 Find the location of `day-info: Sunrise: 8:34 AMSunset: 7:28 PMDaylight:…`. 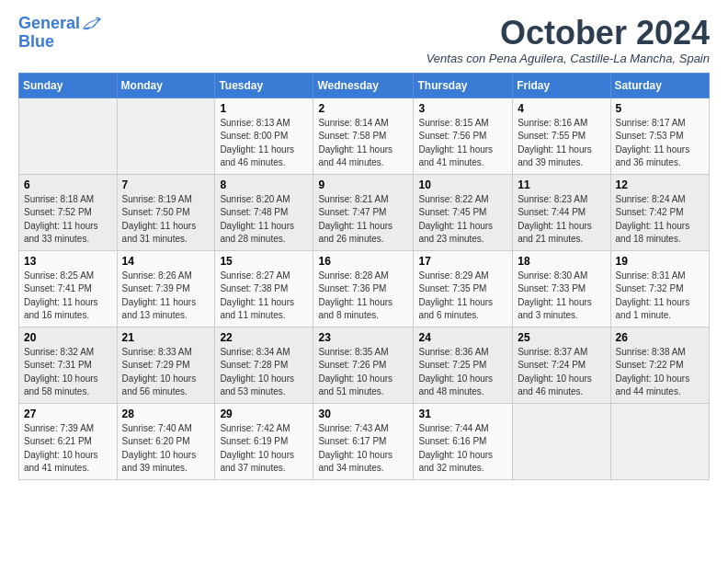

day-info: Sunrise: 8:34 AMSunset: 7:28 PMDaylight:… is located at coordinates (264, 373).